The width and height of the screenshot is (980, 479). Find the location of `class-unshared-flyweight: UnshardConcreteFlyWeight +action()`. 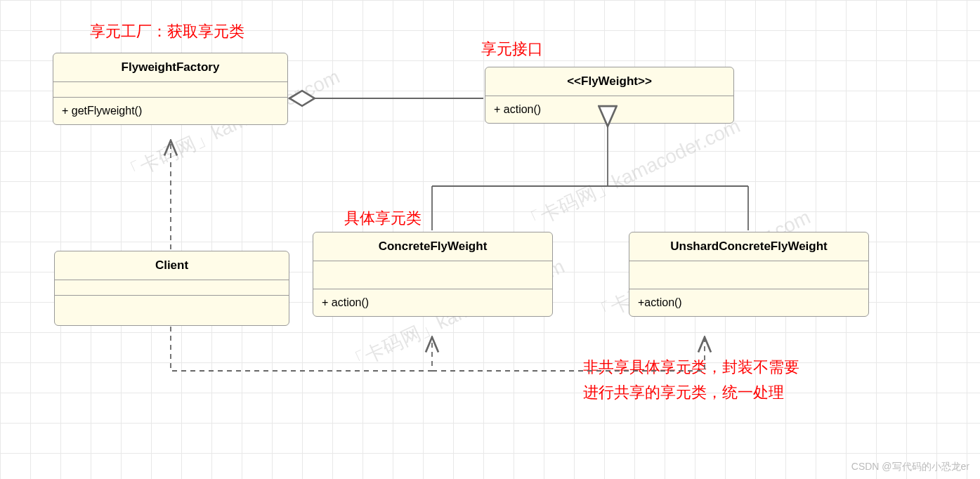

class-unshared-flyweight: UnshardConcreteFlyWeight +action() is located at coordinates (749, 274).